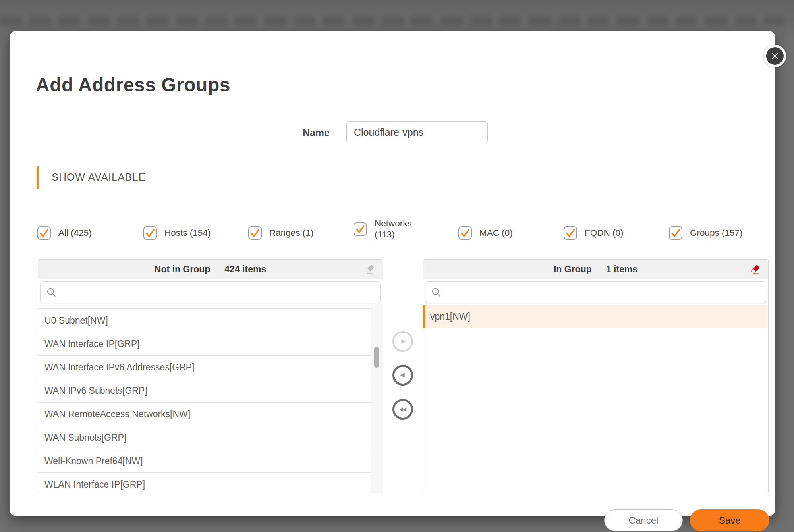 This screenshot has width=794, height=532. I want to click on cancel-button: Cancel, so click(643, 520).